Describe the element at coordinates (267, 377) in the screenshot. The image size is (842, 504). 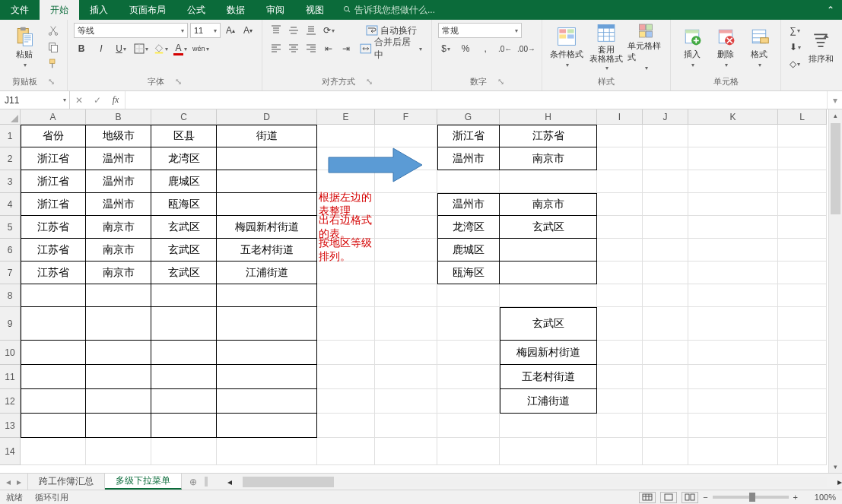
I see `cell-D11` at that location.